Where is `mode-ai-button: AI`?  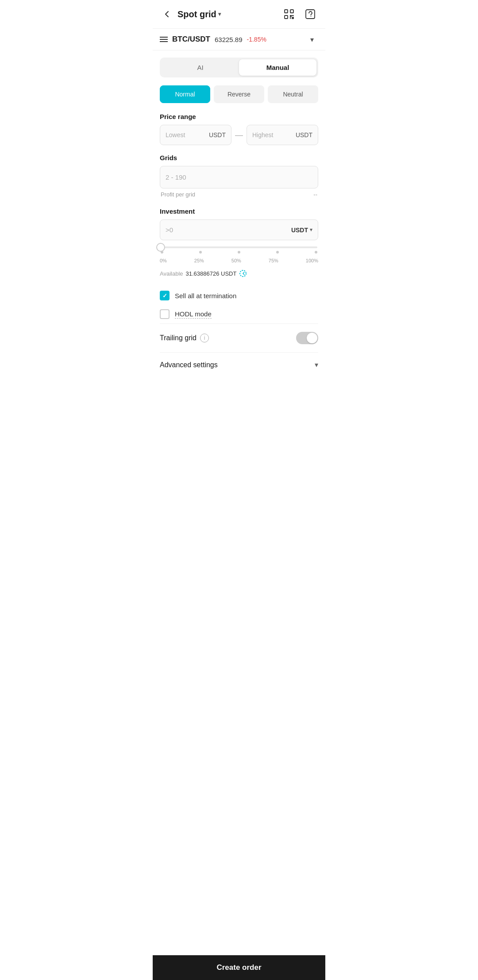
mode-ai-button: AI is located at coordinates (200, 67).